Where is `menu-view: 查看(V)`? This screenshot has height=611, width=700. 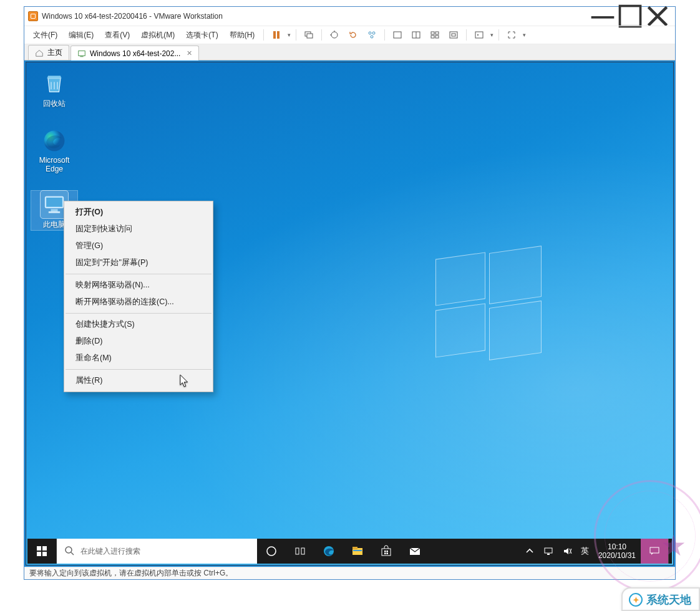
menu-view: 查看(V) is located at coordinates (117, 35).